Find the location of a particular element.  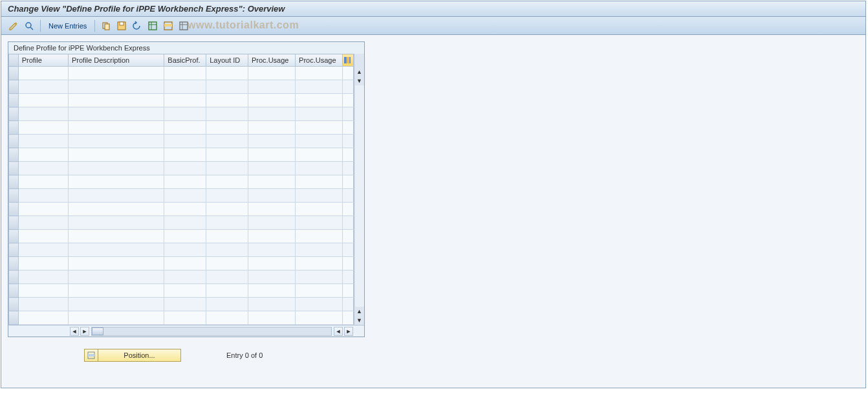

col-proc-usage-1: Proc.Usage is located at coordinates (272, 61).